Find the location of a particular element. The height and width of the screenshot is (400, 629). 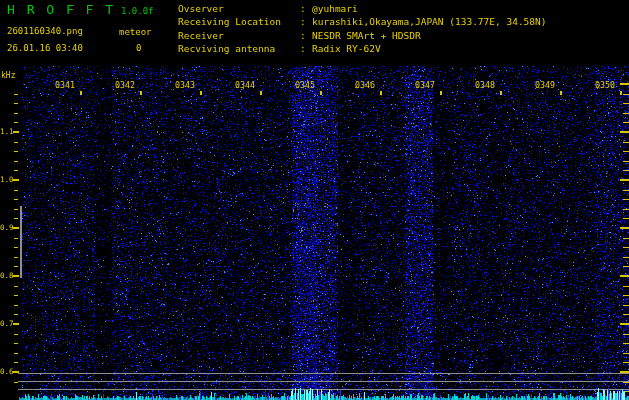

info-label: Recviving antenna is located at coordinates (239, 48).